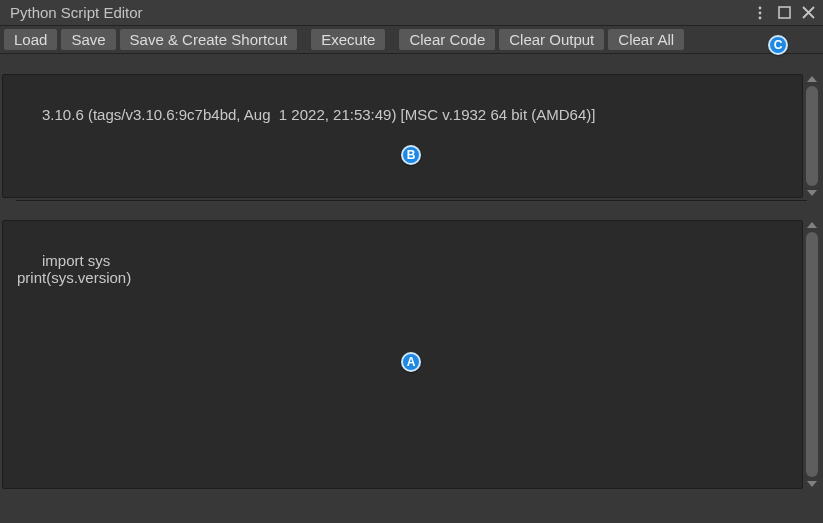 The image size is (823, 523). What do you see at coordinates (552, 40) in the screenshot?
I see `clear-output-button: Clear Output` at bounding box center [552, 40].